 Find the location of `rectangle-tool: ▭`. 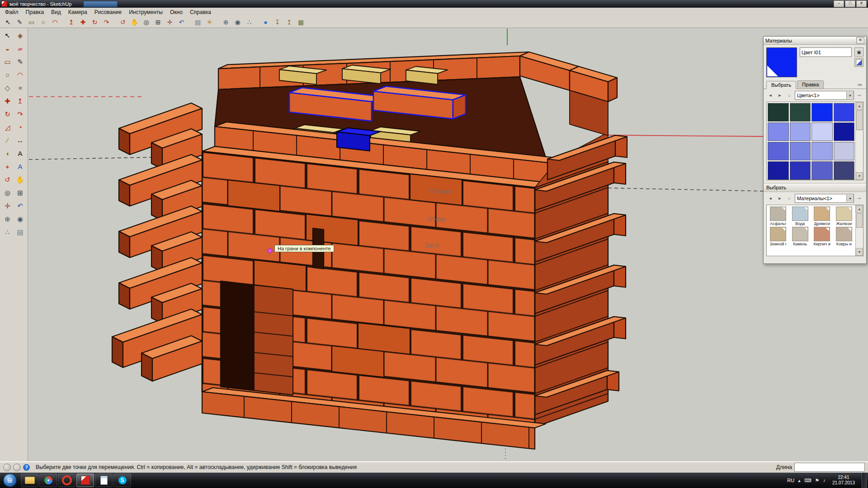

rectangle-tool: ▭ is located at coordinates (8, 61).